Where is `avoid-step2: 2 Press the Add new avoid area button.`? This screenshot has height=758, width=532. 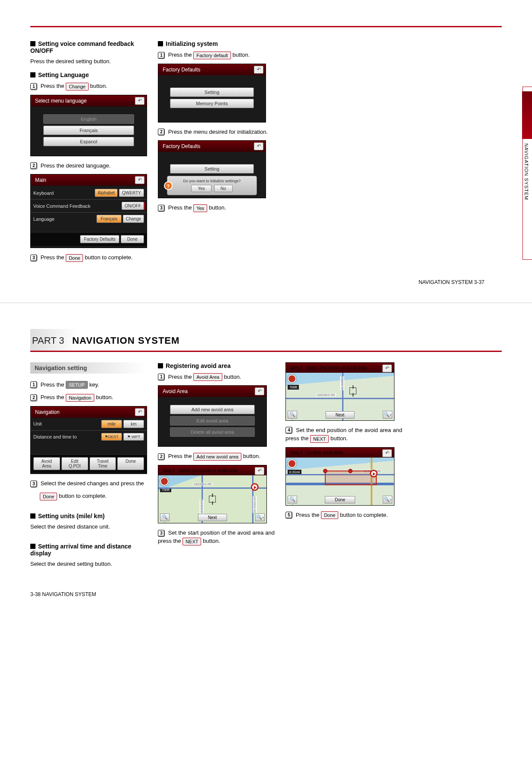
avoid-step2: 2 Press the Add new avoid area button. is located at coordinates (216, 456).